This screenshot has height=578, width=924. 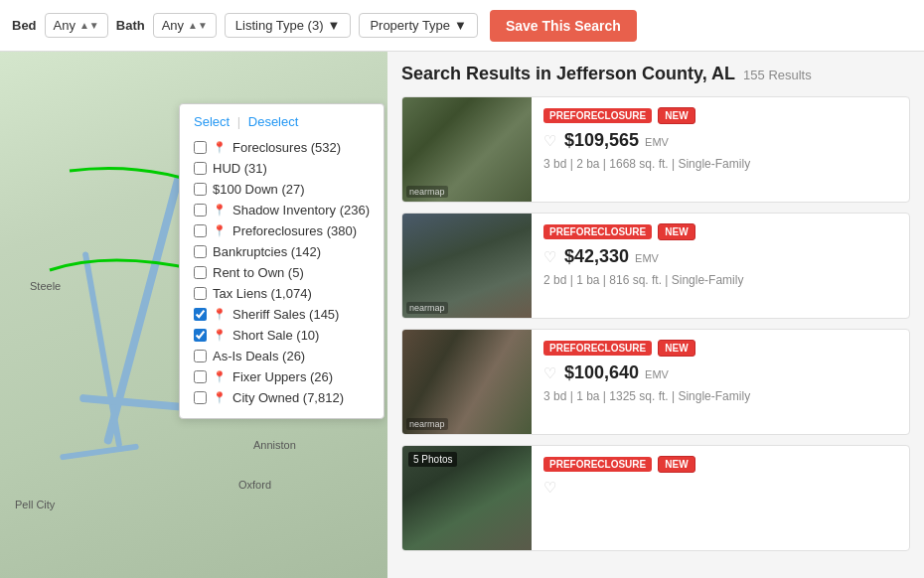 I want to click on dropdown-item-label-6: Rent to Own (5), so click(x=258, y=272).